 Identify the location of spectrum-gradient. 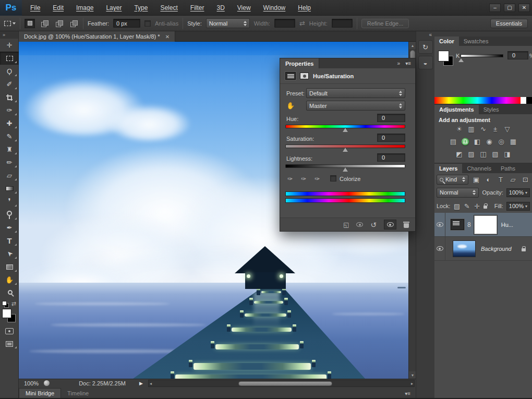
(478, 100).